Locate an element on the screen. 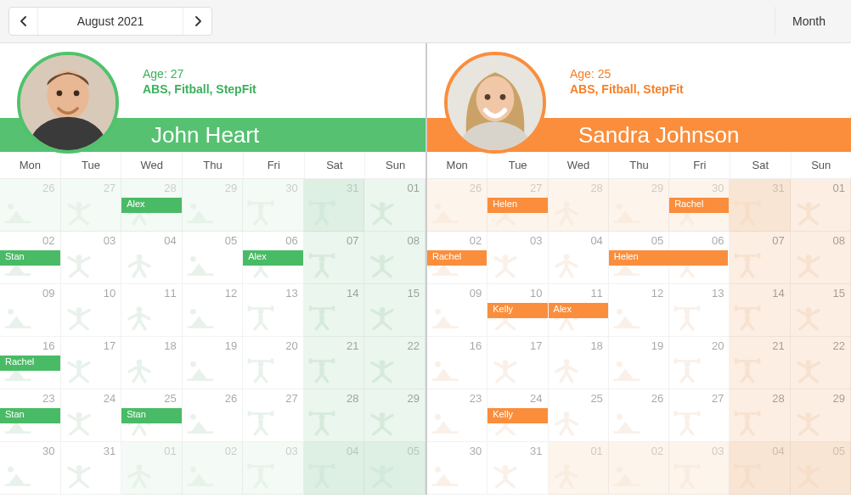  view-switcher-month: Month is located at coordinates (809, 21).